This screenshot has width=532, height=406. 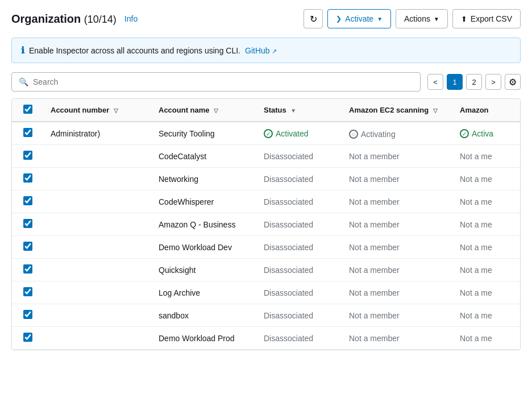 I want to click on page-1-button: 1, so click(x=455, y=82).